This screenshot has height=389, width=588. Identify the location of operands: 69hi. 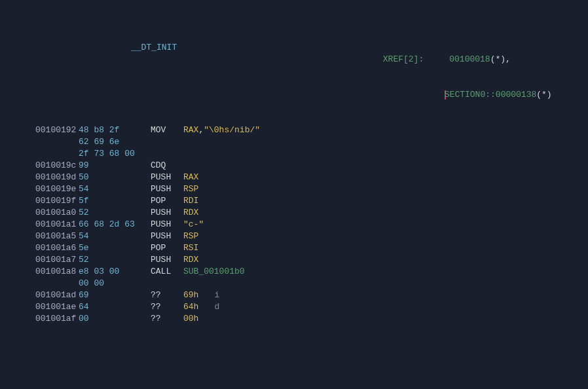
(386, 295).